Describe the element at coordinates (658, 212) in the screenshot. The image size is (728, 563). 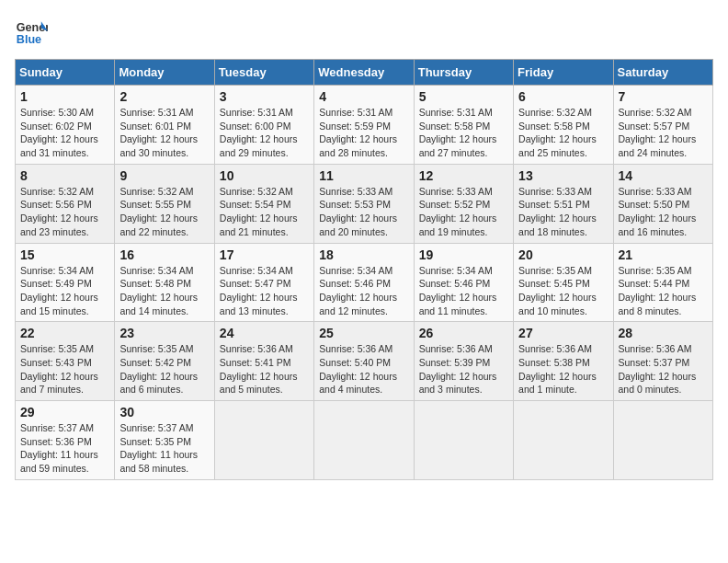
I see `day-detail: Sunrise: 5:33 AMSunset: 5:50 PMDaylight:…` at that location.